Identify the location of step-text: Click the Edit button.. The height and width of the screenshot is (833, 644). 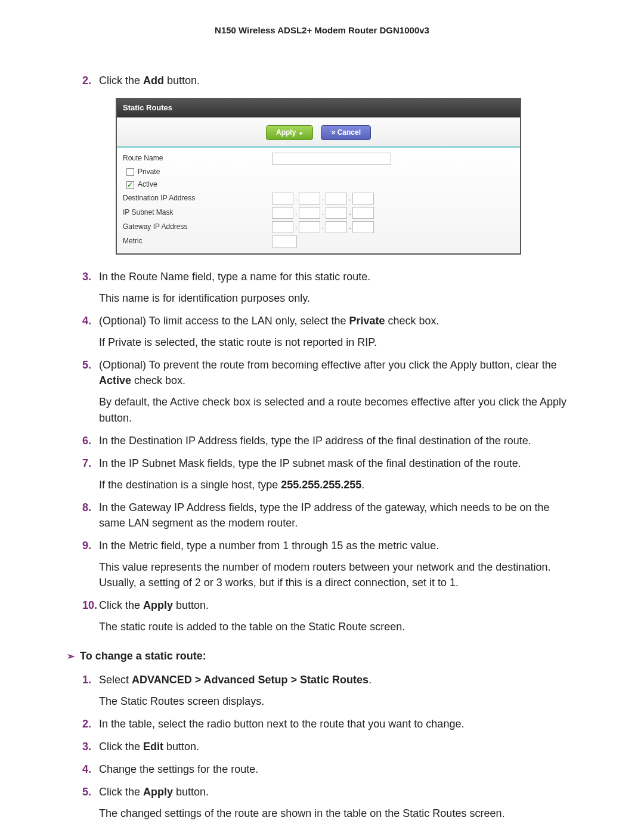
(149, 747).